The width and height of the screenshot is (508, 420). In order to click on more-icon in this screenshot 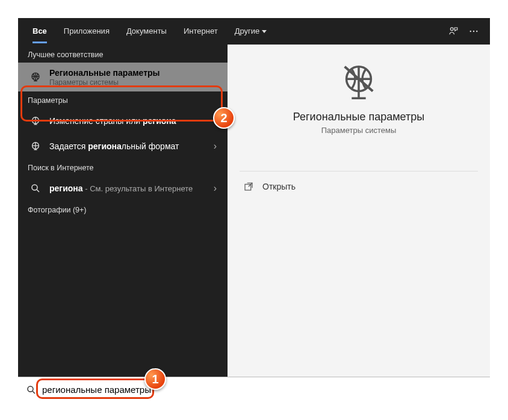, I will do `click(474, 31)`.